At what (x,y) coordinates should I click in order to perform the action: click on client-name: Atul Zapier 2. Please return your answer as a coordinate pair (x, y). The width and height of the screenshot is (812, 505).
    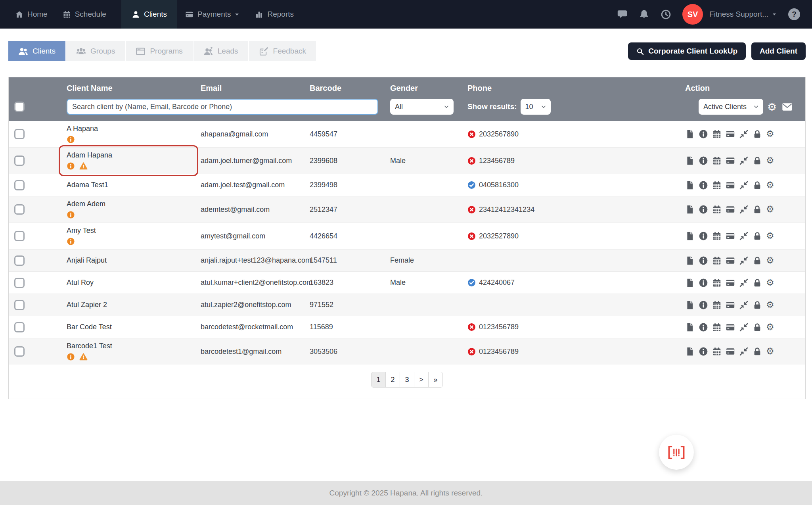
    Looking at the image, I should click on (131, 305).